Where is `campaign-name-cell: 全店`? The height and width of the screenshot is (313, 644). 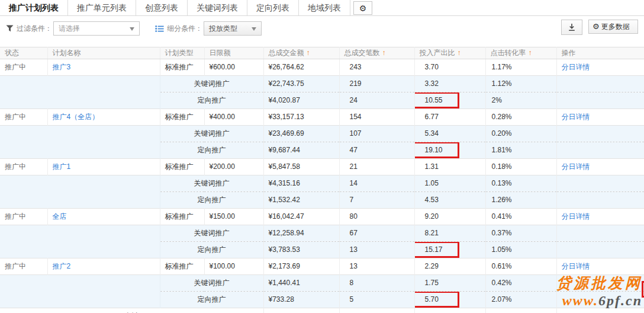 campaign-name-cell: 全店 is located at coordinates (104, 217).